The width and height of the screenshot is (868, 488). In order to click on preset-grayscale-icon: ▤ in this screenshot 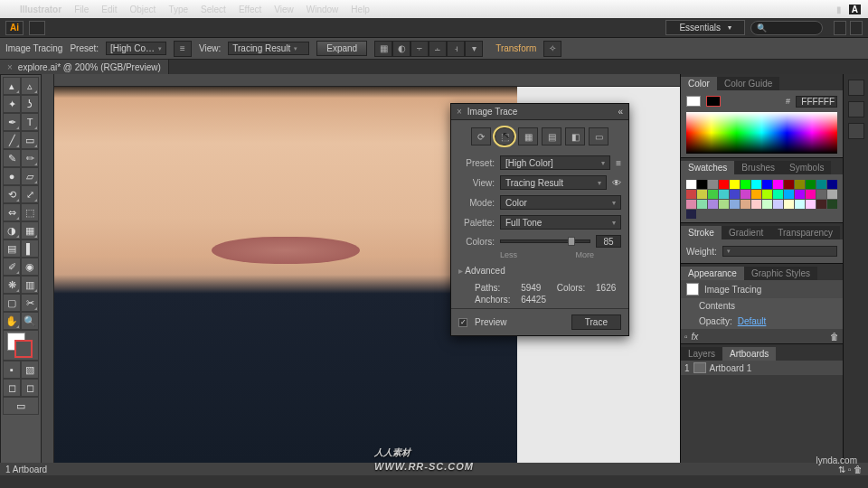, I will do `click(552, 136)`.